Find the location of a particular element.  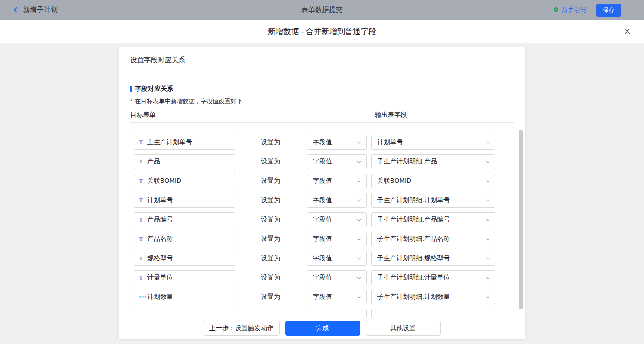

mapping-row: T 计量单位 设置为 字段值 子生产计划明细.计量单位 is located at coordinates (322, 278).